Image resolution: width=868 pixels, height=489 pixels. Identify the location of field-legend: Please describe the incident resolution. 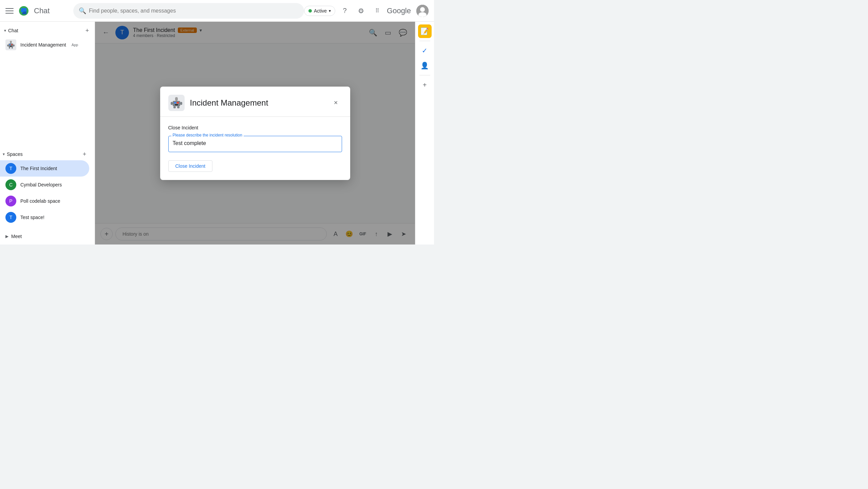
(208, 135).